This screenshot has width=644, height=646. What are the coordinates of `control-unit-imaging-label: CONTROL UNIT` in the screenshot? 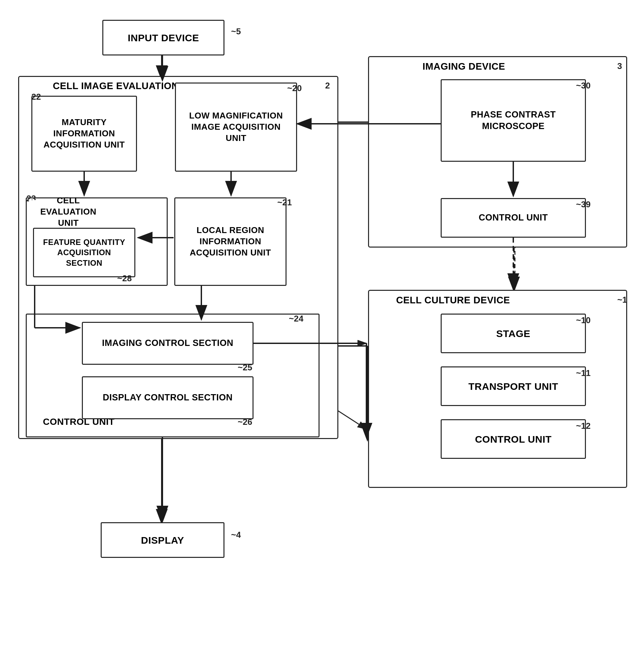 It's located at (513, 218).